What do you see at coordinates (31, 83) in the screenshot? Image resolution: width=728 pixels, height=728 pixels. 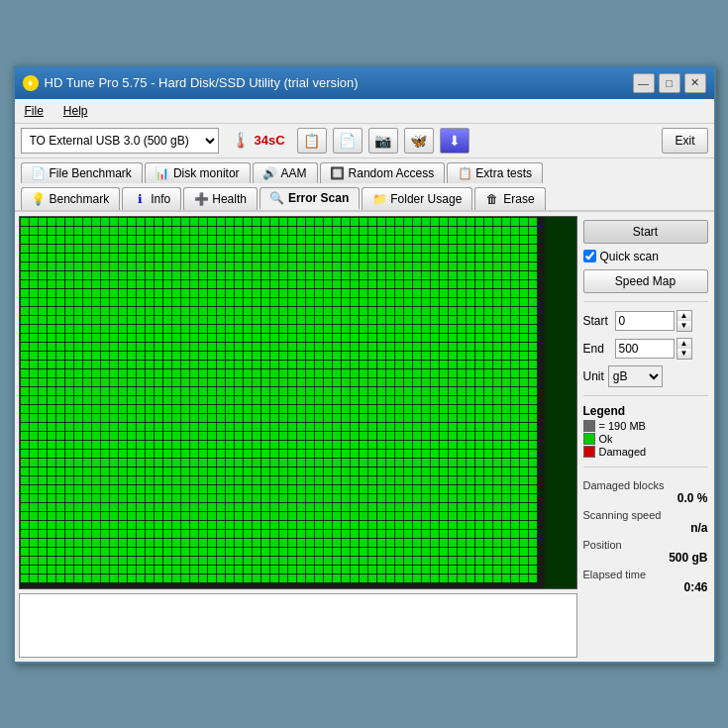 I see `app-icon: ♦` at bounding box center [31, 83].